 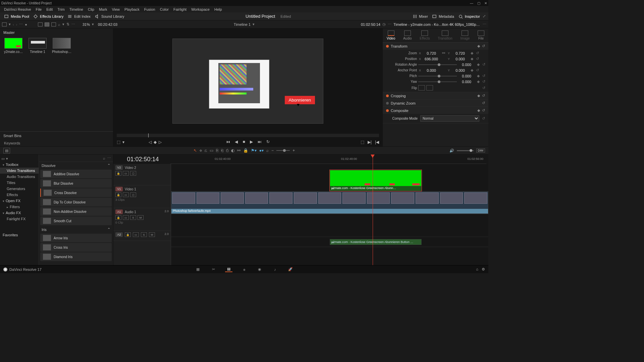 What do you see at coordinates (460, 70) in the screenshot?
I see `anchor-y-value: 0.000` at bounding box center [460, 70].